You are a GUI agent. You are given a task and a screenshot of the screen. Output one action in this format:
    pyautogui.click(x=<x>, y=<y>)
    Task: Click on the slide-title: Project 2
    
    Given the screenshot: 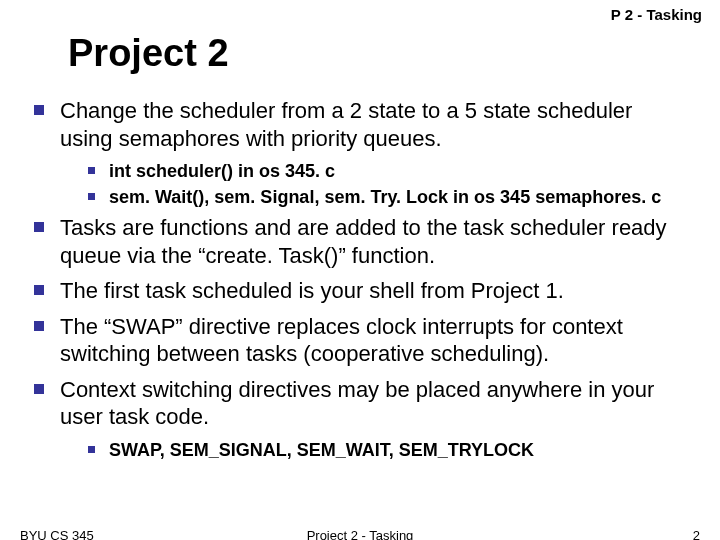 What is the action you would take?
    pyautogui.click(x=377, y=54)
    